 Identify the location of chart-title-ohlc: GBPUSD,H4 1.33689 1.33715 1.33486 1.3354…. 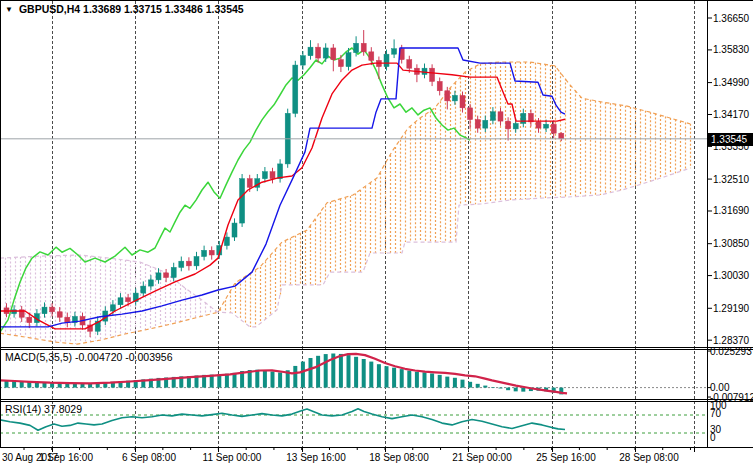
(132, 9).